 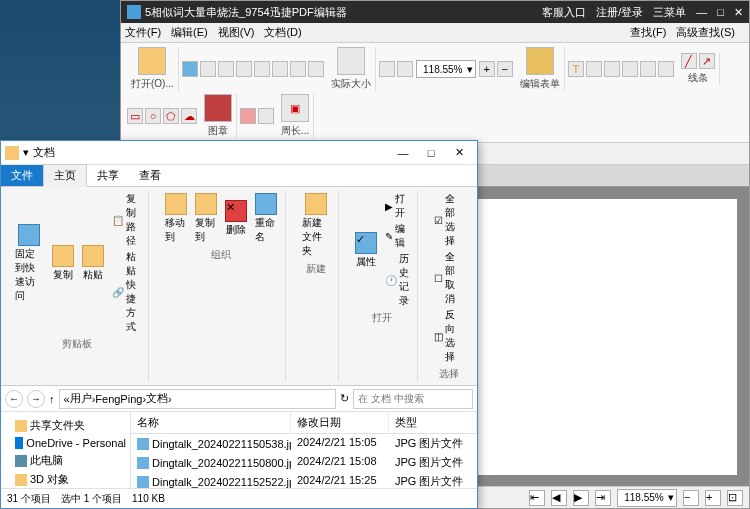 I want to click on col-date: 修改日期, so click(x=340, y=422).